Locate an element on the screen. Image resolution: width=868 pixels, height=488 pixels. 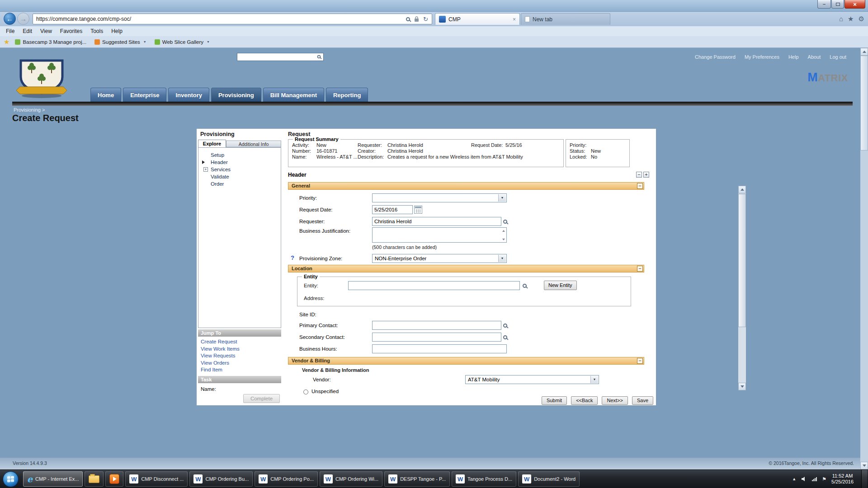
favorite-basecamp: Basecamp 3 Manage proj... is located at coordinates (51, 42).